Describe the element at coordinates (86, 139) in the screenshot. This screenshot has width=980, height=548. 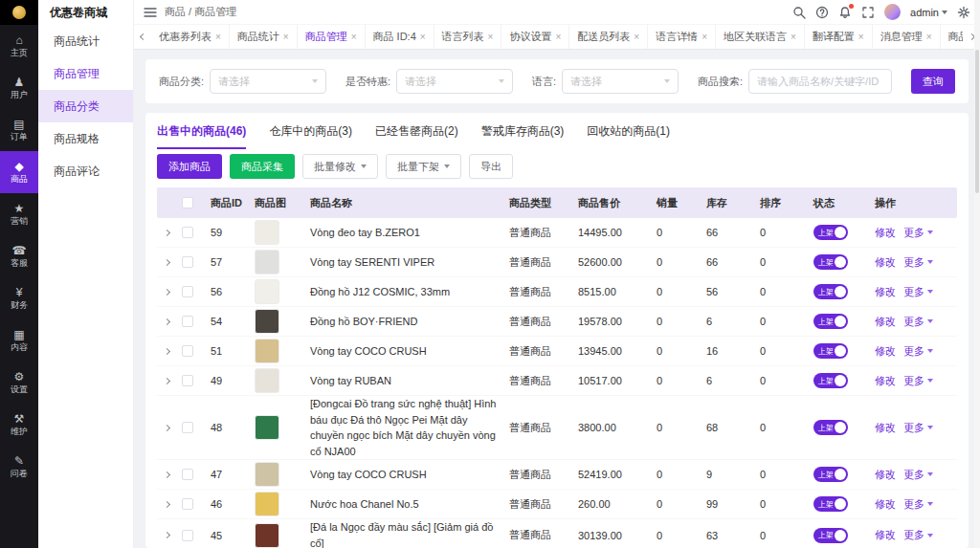
I see `sidebar-item: 商品规格` at that location.